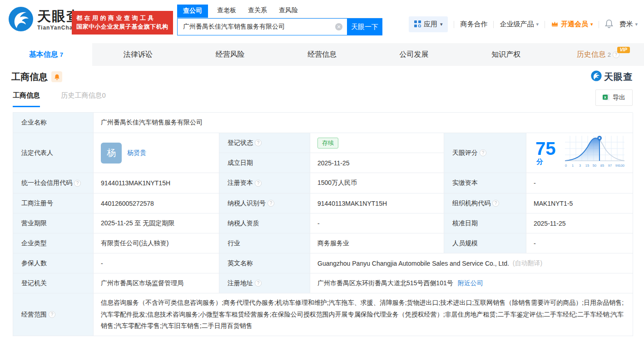 This screenshot has height=342, width=644. Describe the element at coordinates (339, 27) in the screenshot. I see `clear-icon: ✕` at that location.